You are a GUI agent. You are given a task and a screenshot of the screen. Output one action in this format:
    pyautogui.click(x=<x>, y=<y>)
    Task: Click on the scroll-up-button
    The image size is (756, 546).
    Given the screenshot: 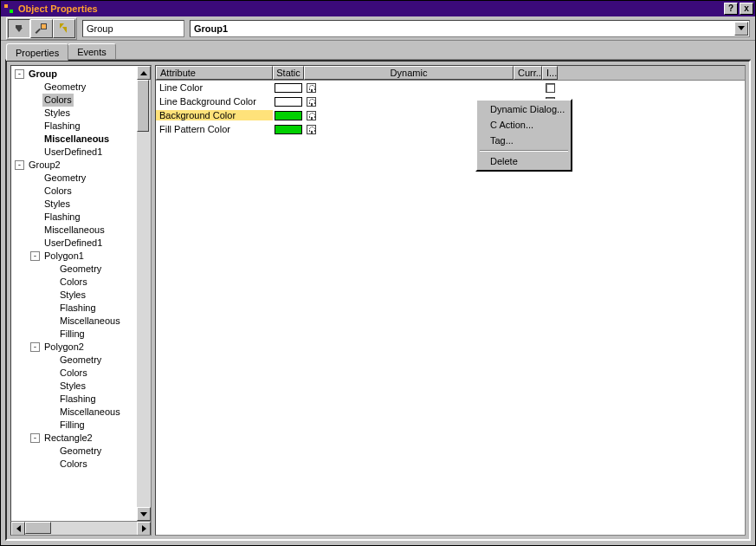 What is the action you would take?
    pyautogui.click(x=144, y=73)
    